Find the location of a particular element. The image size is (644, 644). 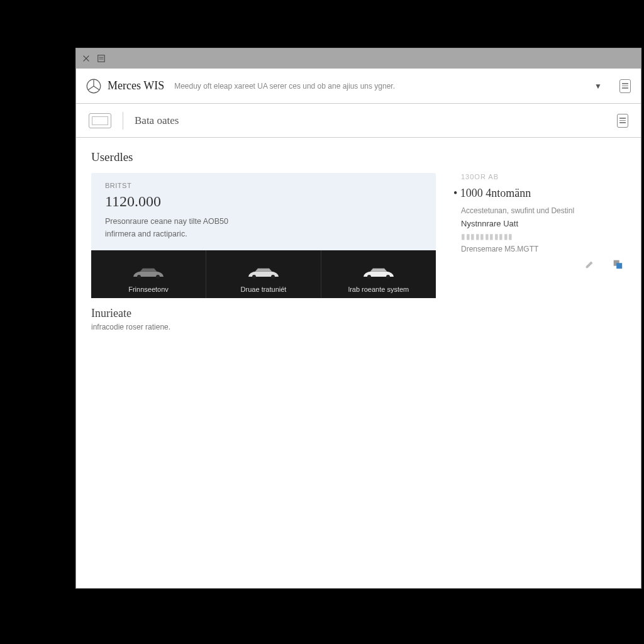

window-toolbar is located at coordinates (358, 58).